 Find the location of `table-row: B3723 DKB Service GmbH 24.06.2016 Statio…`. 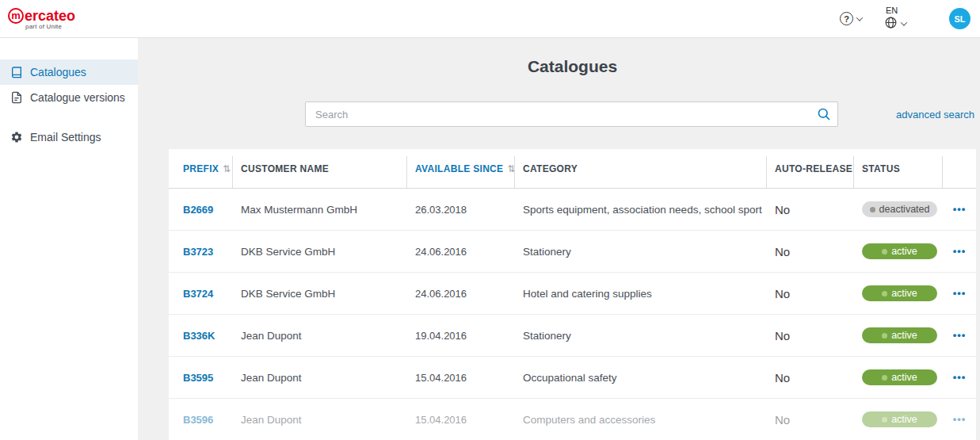

table-row: B3723 DKB Service GmbH 24.06.2016 Statio… is located at coordinates (572, 252).